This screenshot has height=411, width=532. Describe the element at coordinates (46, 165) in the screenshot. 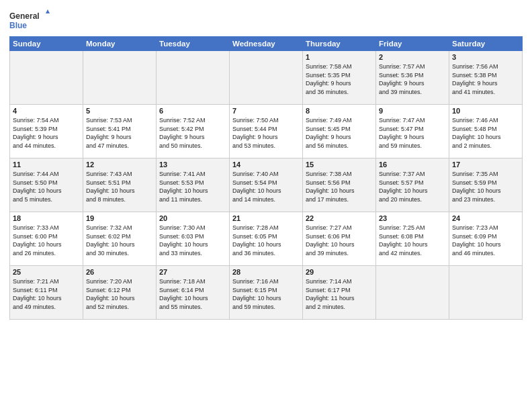

I see `day-number: 11` at that location.